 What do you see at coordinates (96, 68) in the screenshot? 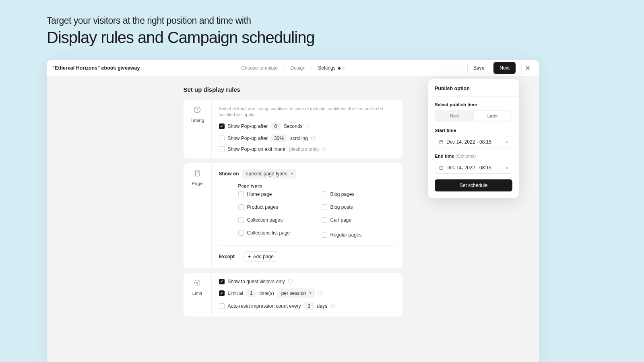
I see `campaign-title: "Ethereal Horizons" ebook giveaway` at bounding box center [96, 68].